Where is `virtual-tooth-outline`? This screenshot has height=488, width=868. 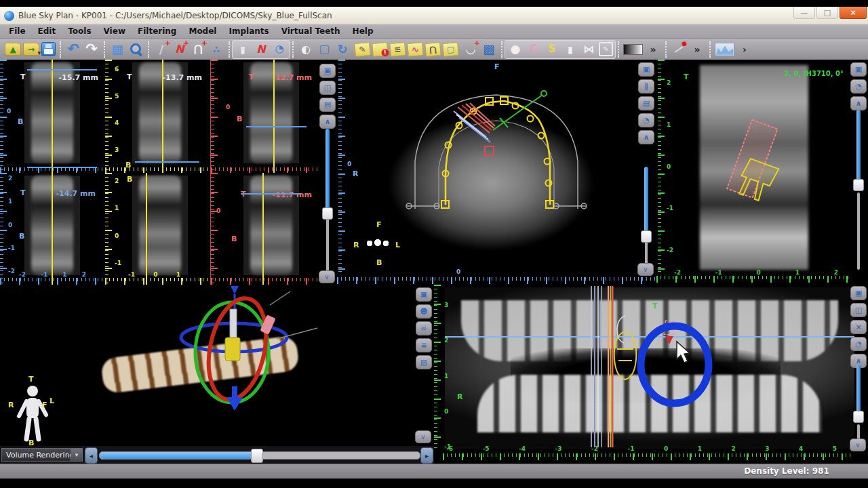 virtual-tooth-outline is located at coordinates (625, 357).